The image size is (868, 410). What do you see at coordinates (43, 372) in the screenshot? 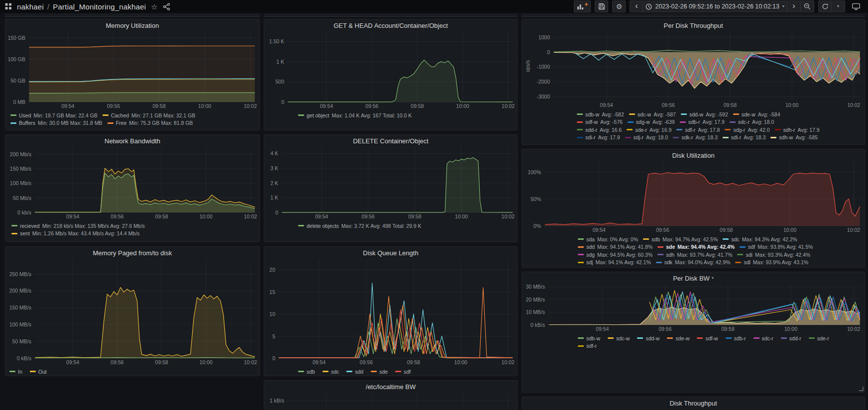
I see `legend-series-name: Out` at bounding box center [43, 372].